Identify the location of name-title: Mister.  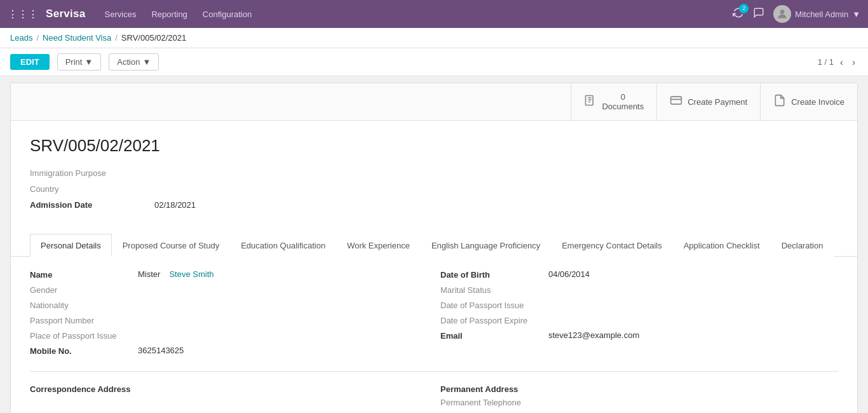
(149, 274).